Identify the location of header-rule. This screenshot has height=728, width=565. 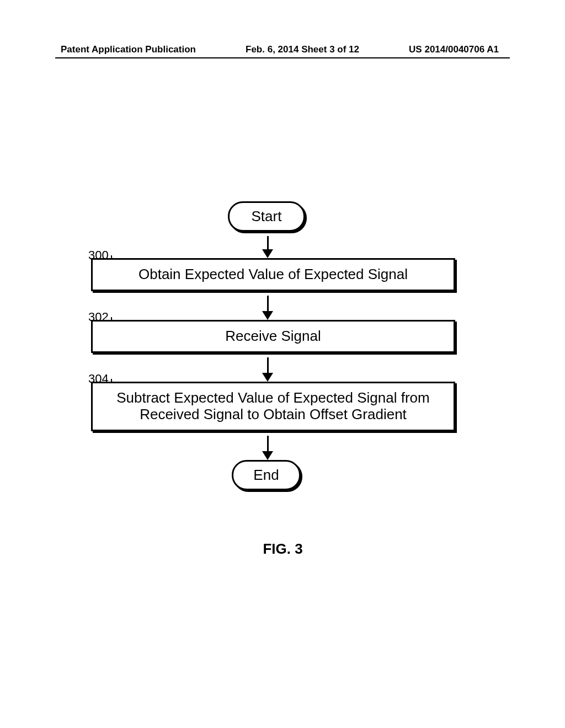
(282, 58).